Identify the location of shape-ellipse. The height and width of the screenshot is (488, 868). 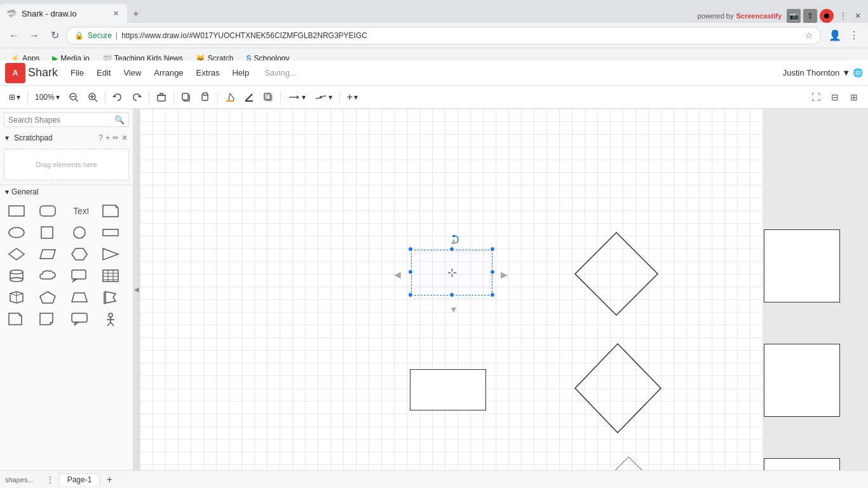
(17, 233).